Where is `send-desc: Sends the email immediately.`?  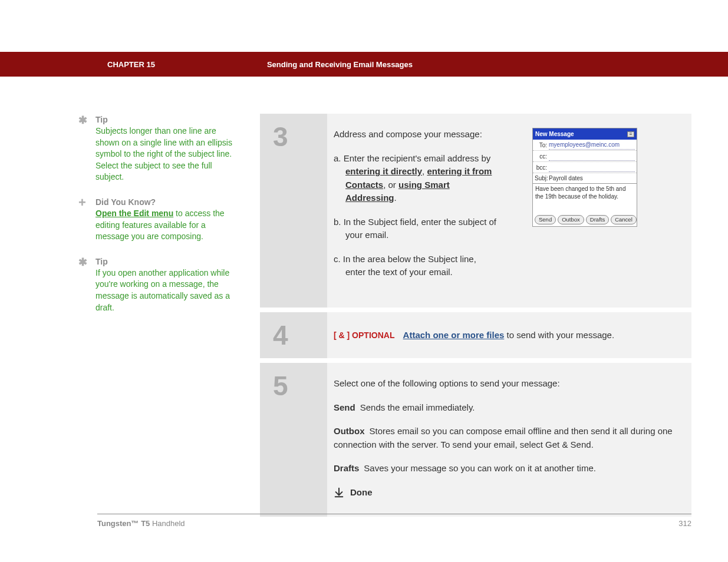 send-desc: Sends the email immediately. is located at coordinates (417, 408).